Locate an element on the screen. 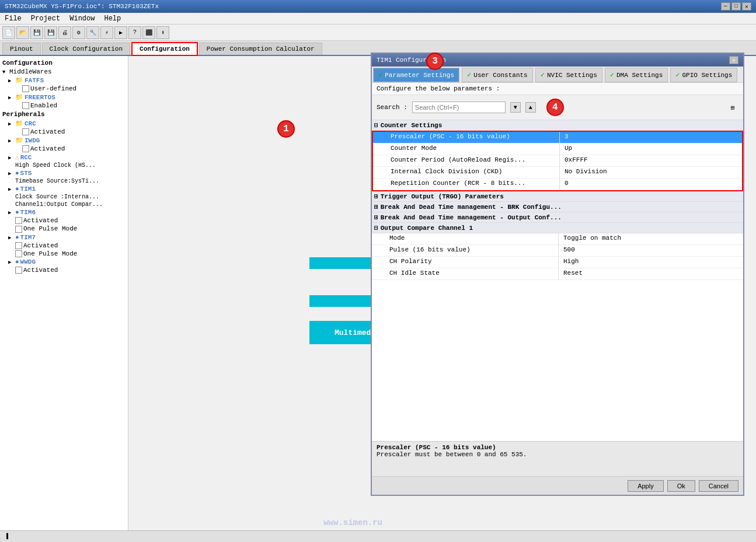 This screenshot has height=542, width=756. search-up-btn: ▲ is located at coordinates (531, 107).